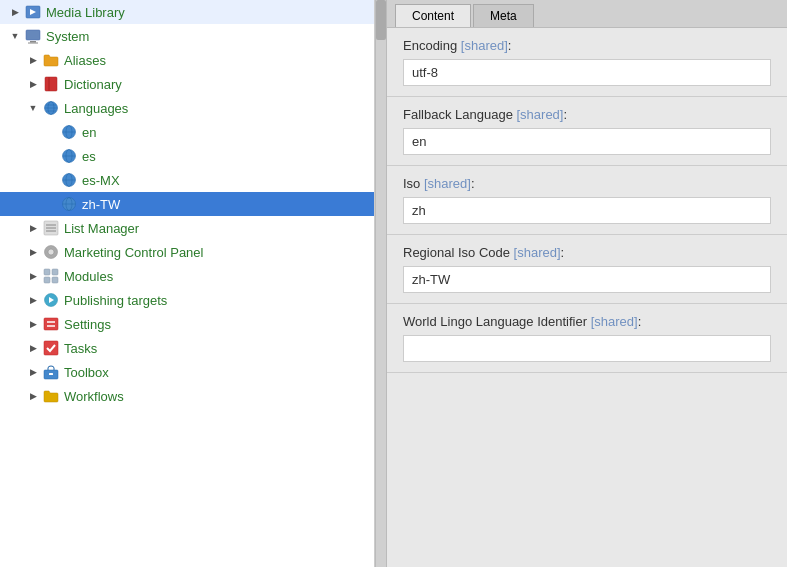 This screenshot has width=787, height=567. I want to click on sidebar-label-workflows: Workflows, so click(94, 396).